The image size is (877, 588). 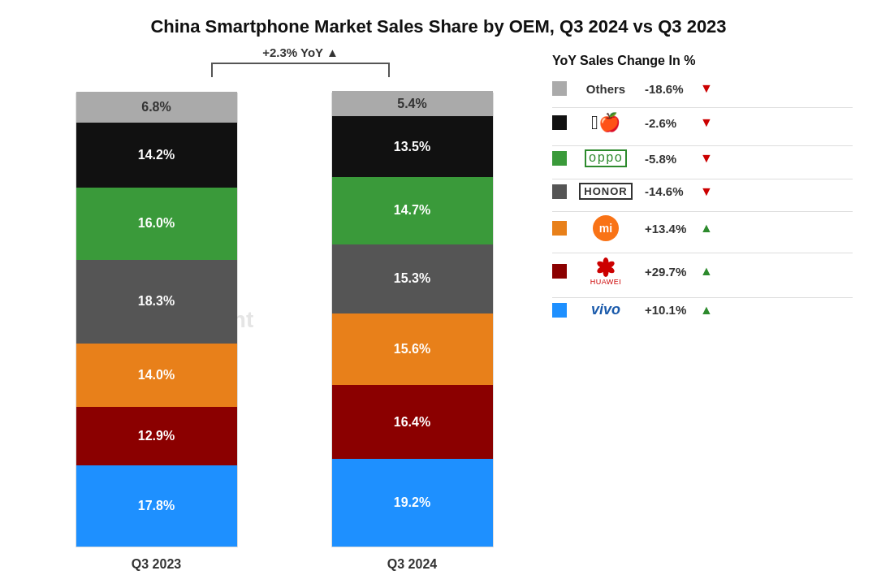 What do you see at coordinates (702, 123) in the screenshot?
I see `legend-item-apple:  🍎 -2.6% ▼` at bounding box center [702, 123].